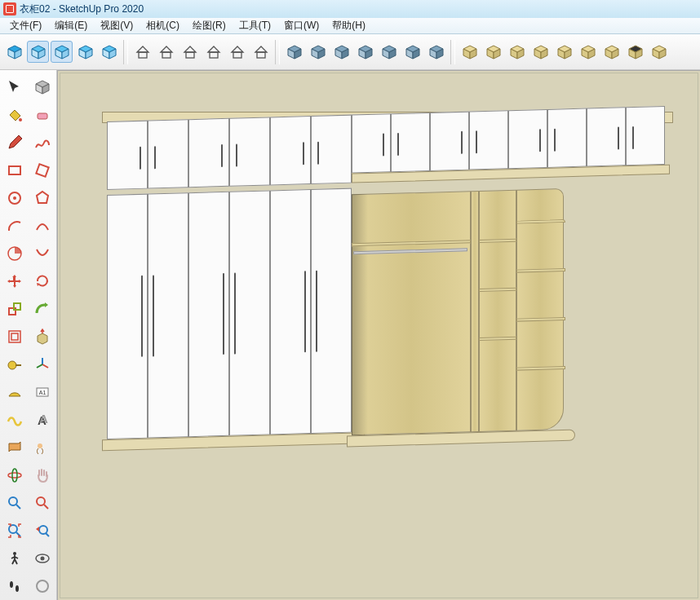 This screenshot has height=600, width=700. What do you see at coordinates (15, 254) in the screenshot?
I see `pie-tool` at bounding box center [15, 254].